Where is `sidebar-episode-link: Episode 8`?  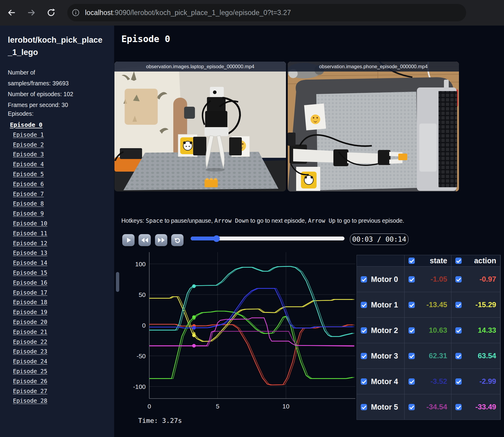 sidebar-episode-link: Episode 8 is located at coordinates (57, 204).